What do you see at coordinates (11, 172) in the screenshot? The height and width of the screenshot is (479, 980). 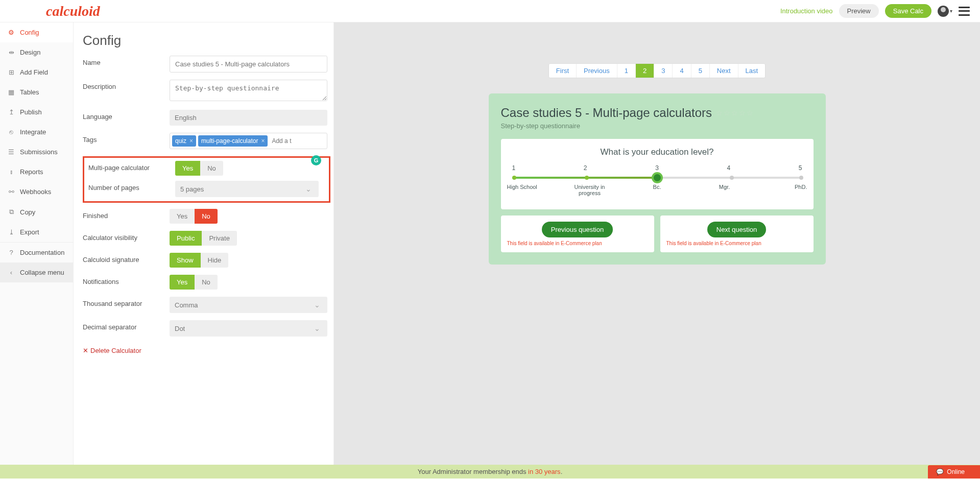 I see `sidebar-icon: ⫾` at bounding box center [11, 172].